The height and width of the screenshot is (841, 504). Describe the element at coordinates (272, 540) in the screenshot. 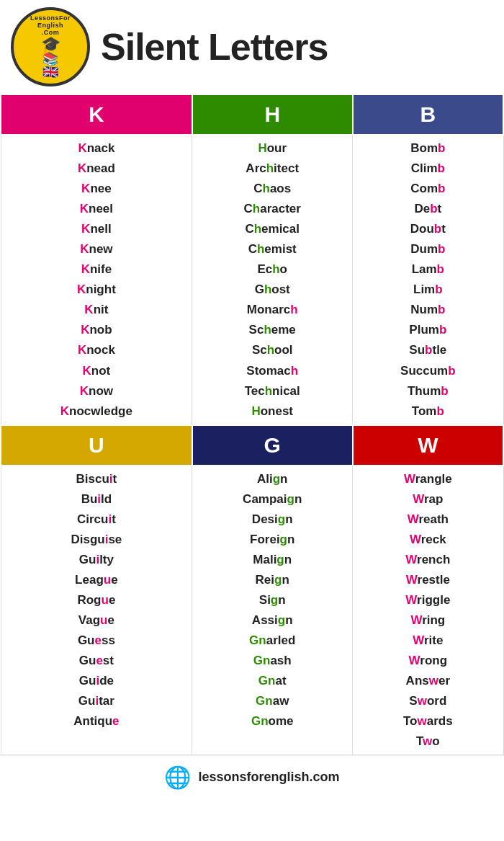

I see `word-foreign: Foreign` at that location.